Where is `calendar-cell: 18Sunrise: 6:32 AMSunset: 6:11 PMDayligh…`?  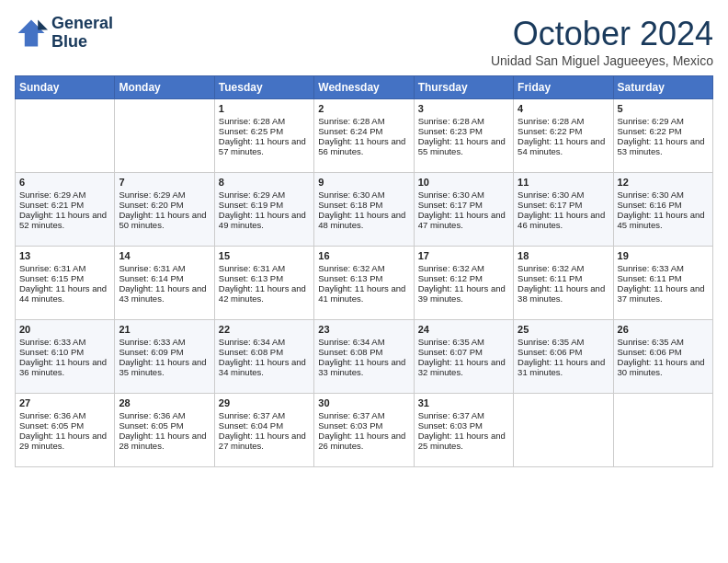
calendar-cell: 18Sunrise: 6:32 AMSunset: 6:11 PMDayligh… is located at coordinates (563, 283).